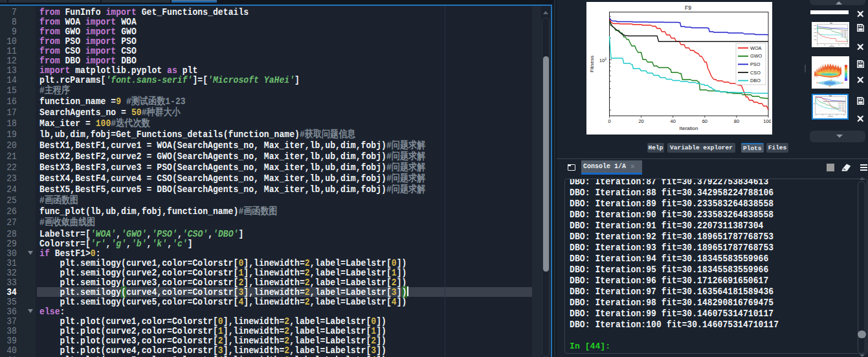 The image size is (868, 357). Describe the element at coordinates (755, 65) in the screenshot. I see `svg-text: PSO` at that location.